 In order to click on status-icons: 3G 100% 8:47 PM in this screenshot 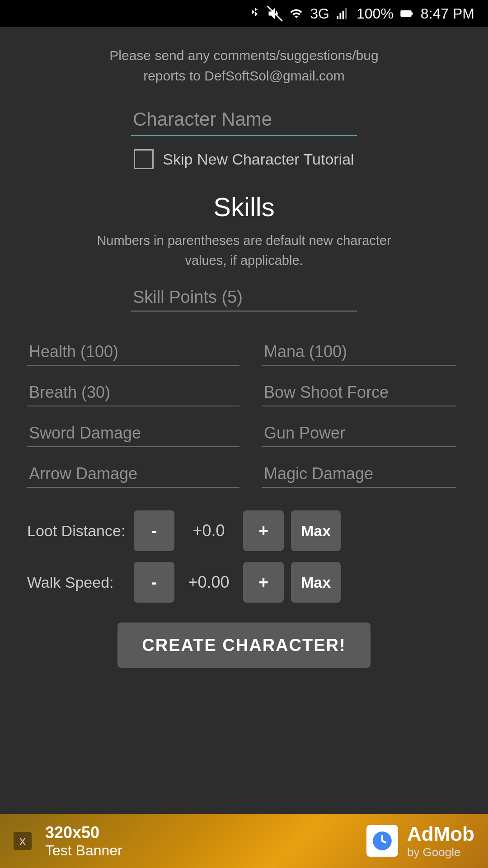, I will do `click(361, 14)`.